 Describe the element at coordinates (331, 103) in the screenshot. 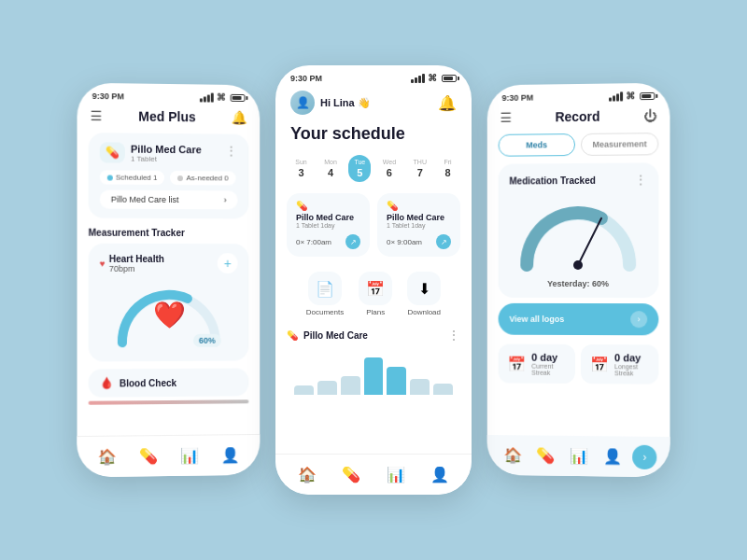

I see `user-greeting: 👤 Hi Lina 👋` at that location.